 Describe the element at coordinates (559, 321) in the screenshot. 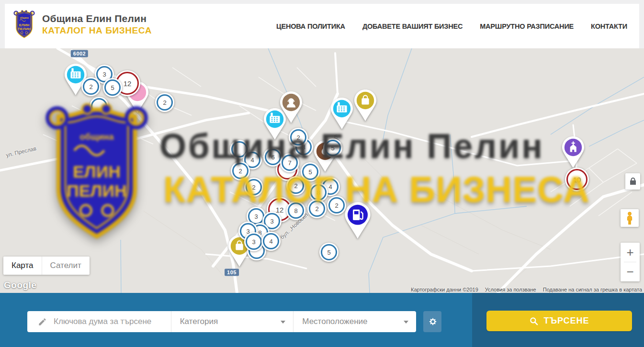

I see `search-button: ТЪРСЕНЕ` at that location.